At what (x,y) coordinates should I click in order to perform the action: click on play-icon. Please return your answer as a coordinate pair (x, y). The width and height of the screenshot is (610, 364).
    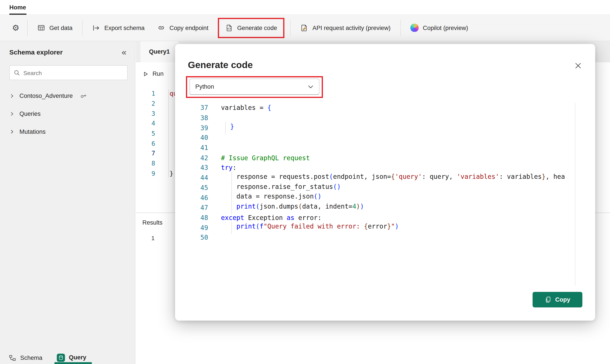
    Looking at the image, I should click on (146, 74).